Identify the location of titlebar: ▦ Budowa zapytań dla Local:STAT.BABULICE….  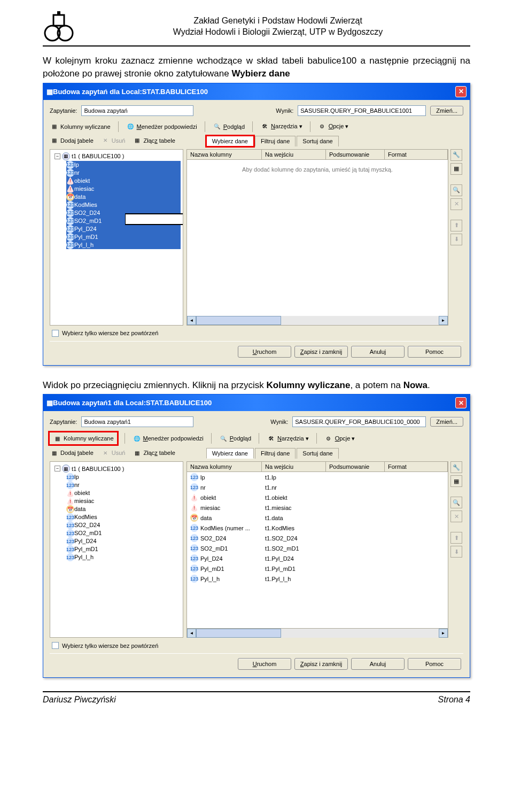
(256, 92).